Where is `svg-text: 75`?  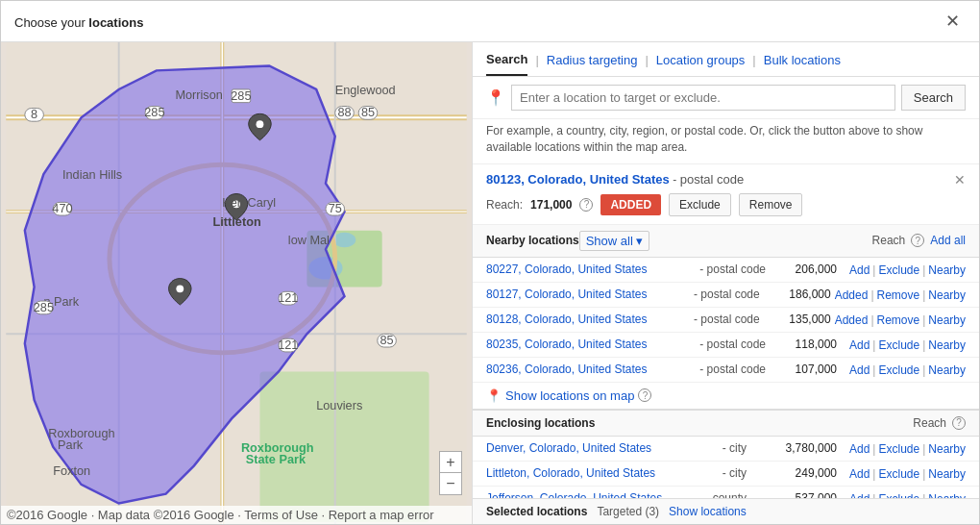 svg-text: 75 is located at coordinates (335, 208).